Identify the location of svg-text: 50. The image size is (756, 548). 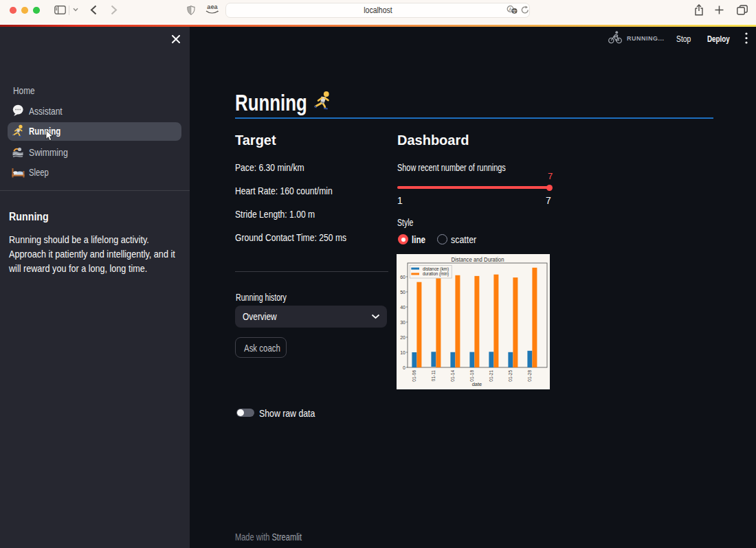
(403, 293).